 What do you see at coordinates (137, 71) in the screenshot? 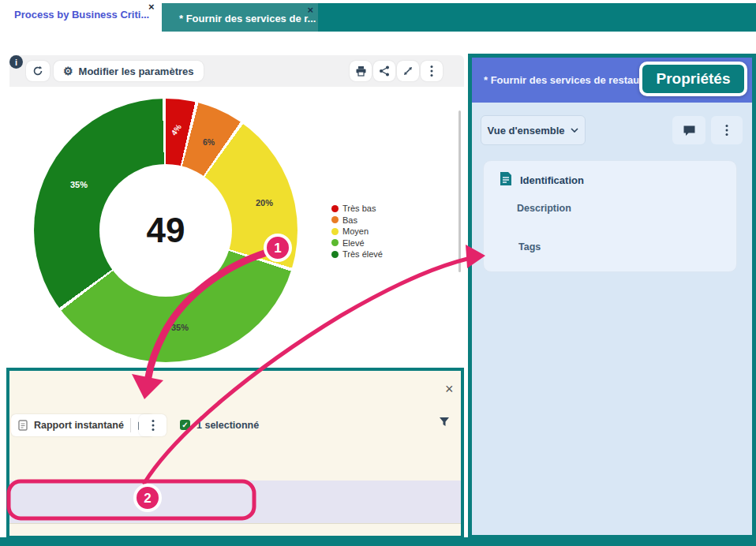
I see `modify-parameters-label: Modifier les paramètres` at bounding box center [137, 71].